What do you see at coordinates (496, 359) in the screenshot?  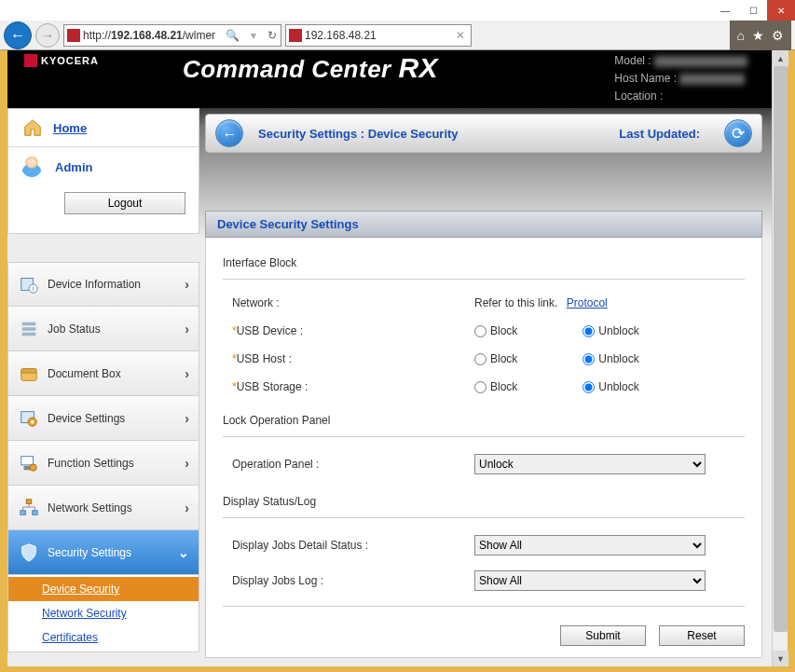 I see `usb-host-block-radio: Block` at bounding box center [496, 359].